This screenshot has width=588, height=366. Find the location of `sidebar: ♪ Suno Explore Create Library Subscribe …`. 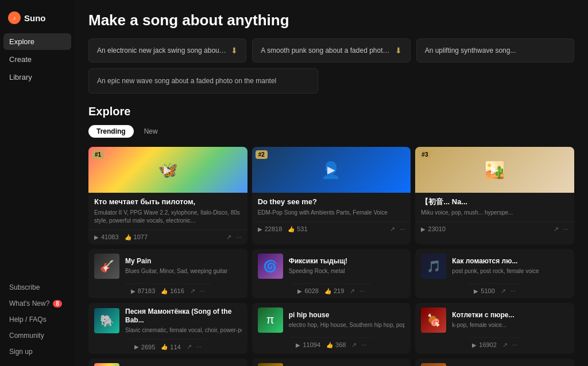

sidebar: ♪ Suno Explore Create Library Subscribe … is located at coordinates (37, 183).